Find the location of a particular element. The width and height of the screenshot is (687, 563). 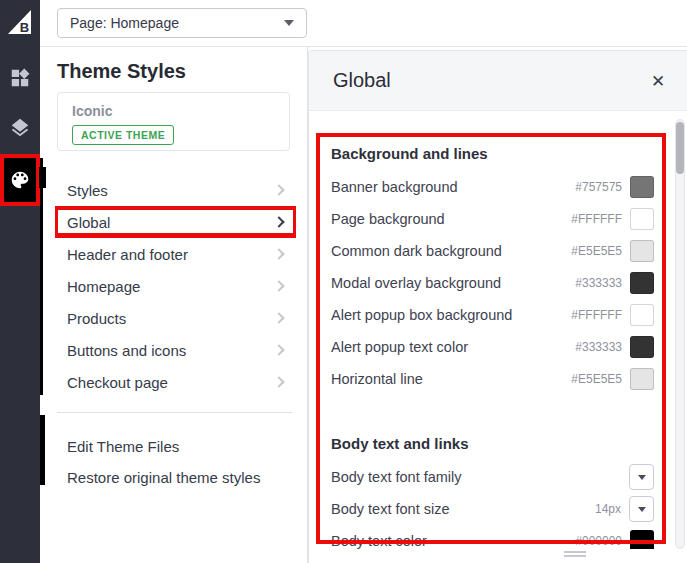

topbar: Page: Homepage is located at coordinates (364, 24).